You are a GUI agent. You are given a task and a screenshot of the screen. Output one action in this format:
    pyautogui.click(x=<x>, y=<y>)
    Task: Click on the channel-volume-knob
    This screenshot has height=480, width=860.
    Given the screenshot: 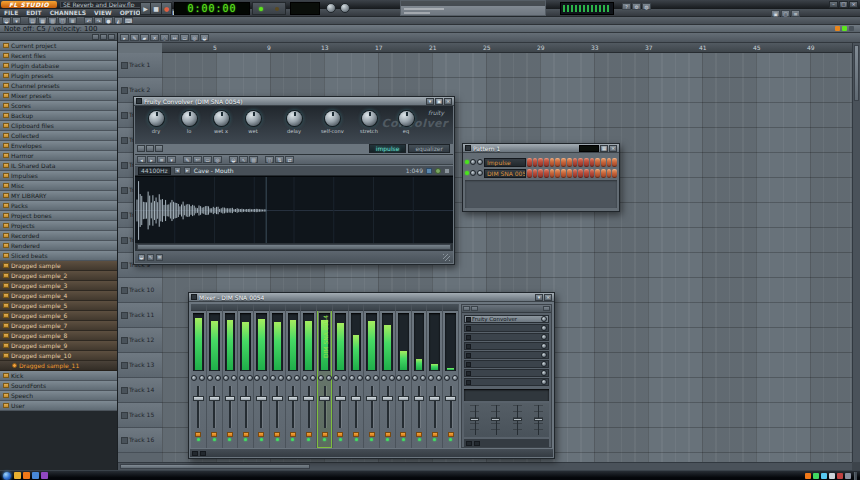 What is the action you would take?
    pyautogui.click(x=480, y=173)
    